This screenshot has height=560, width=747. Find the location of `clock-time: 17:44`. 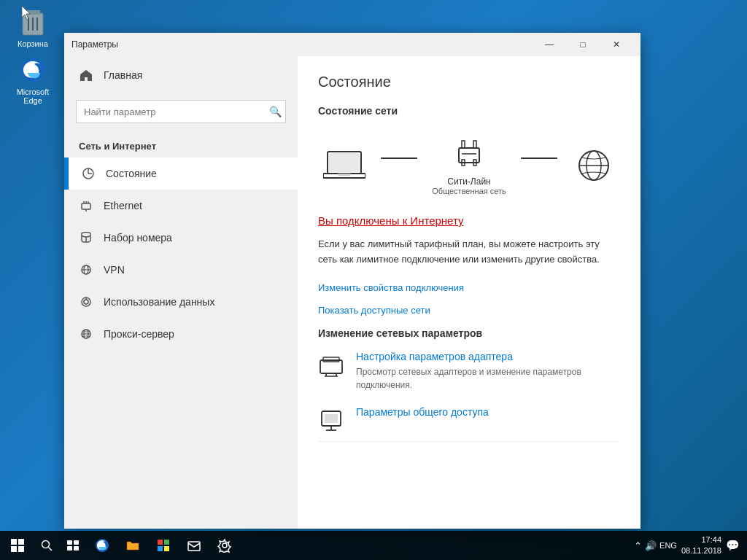

clock-time: 17:44 is located at coordinates (702, 540).